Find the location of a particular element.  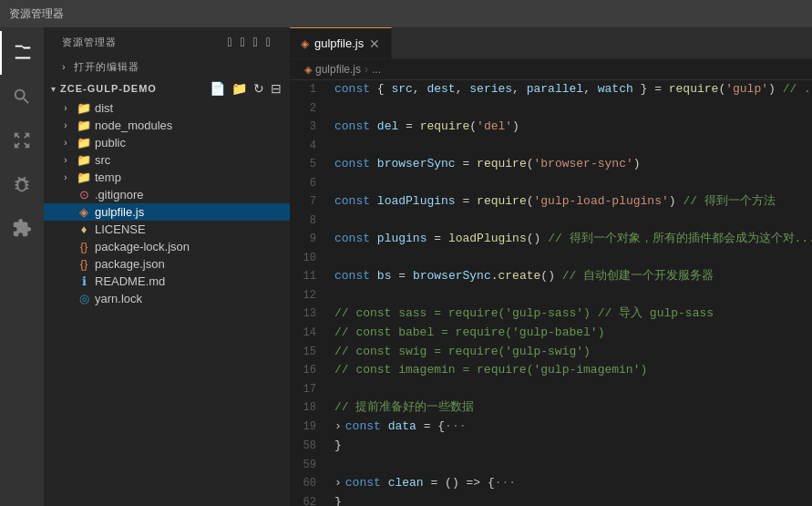

tree-item-label: src is located at coordinates (192, 160).